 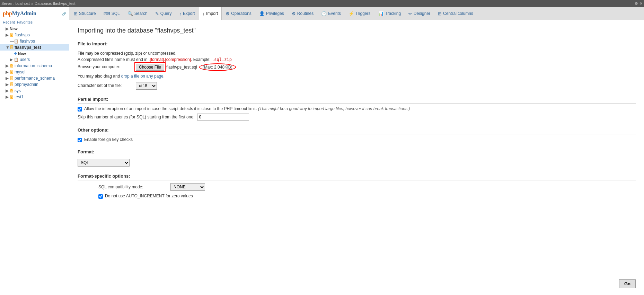 I want to click on sidebar-item-sys: ▶ 🗄 sys, so click(x=35, y=91).